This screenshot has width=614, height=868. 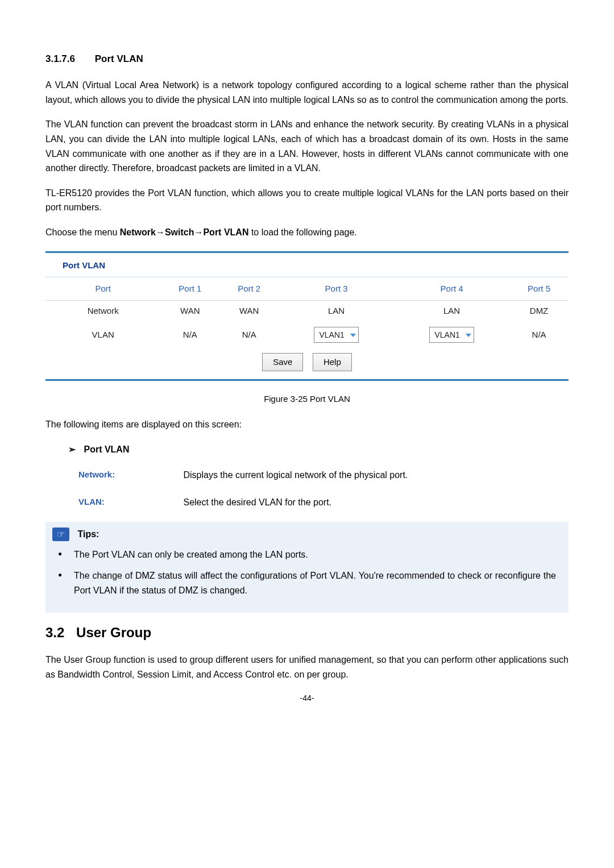 What do you see at coordinates (249, 333) in the screenshot?
I see `vlan-port2: N/A` at bounding box center [249, 333].